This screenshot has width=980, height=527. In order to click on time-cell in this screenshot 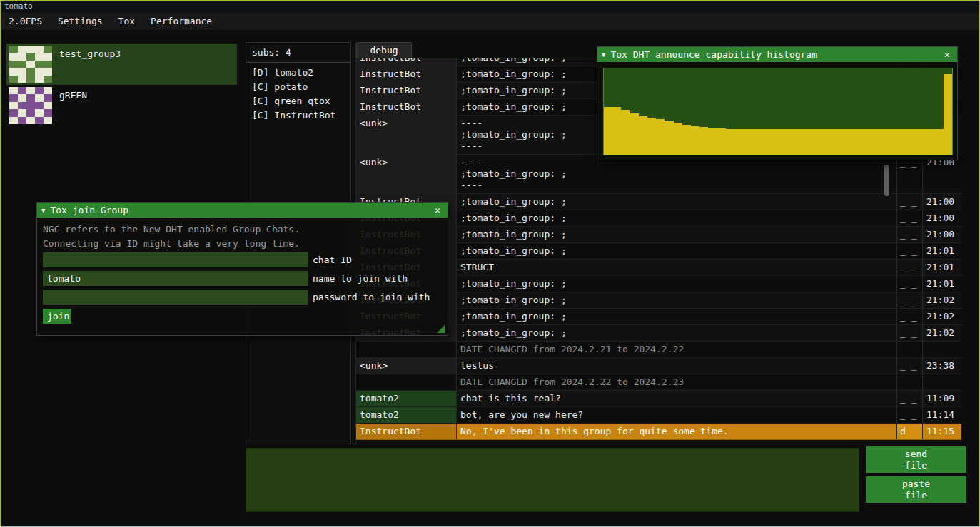, I will do `click(942, 349)`.